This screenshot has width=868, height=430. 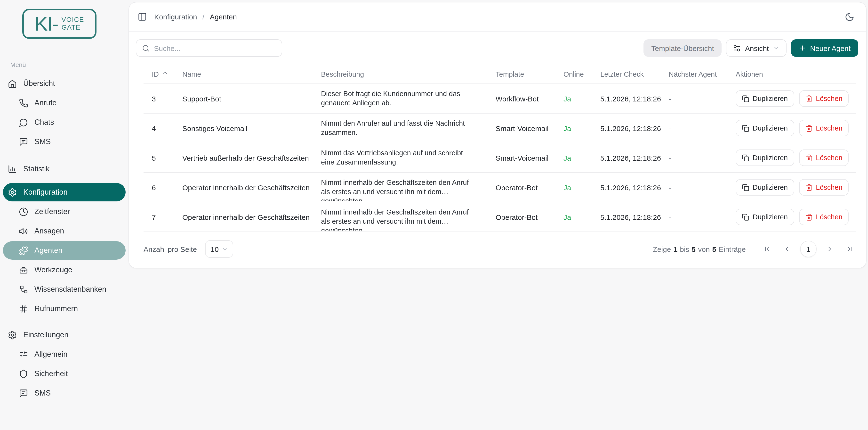 What do you see at coordinates (408, 74) in the screenshot?
I see `column-header-description: Beschreibung` at bounding box center [408, 74].